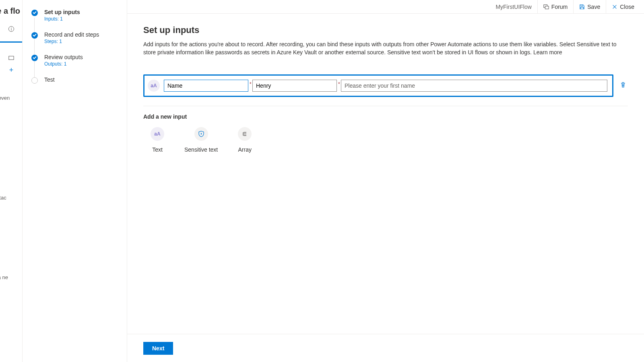  I want to click on forum-icon, so click(546, 7).